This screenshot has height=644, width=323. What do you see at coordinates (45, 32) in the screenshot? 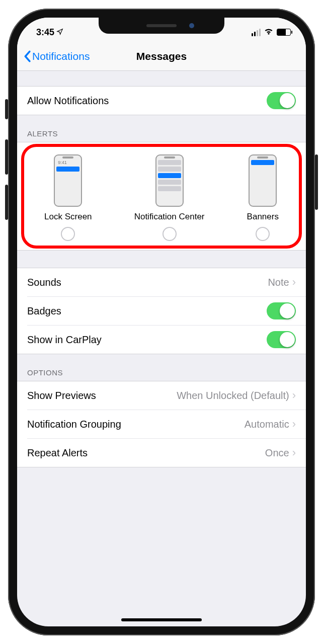
I see `status-time: 3:45` at bounding box center [45, 32].